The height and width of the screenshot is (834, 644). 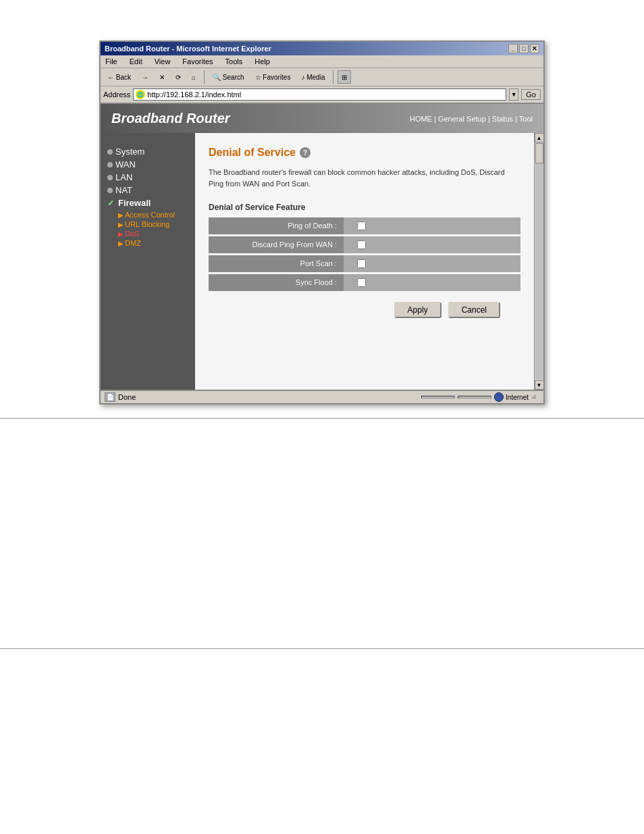 I want to click on resize-grip: ⊿, so click(x=535, y=397).